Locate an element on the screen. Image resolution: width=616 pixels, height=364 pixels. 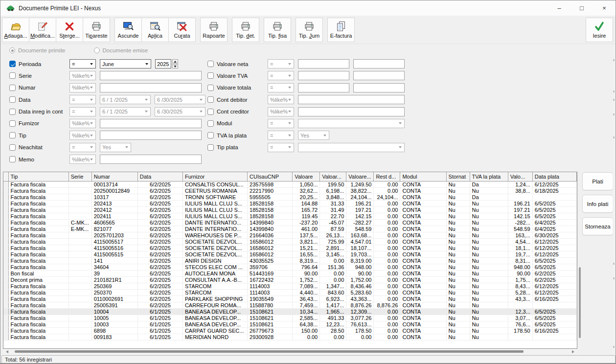
table-row: Factura fiscala41150055166/2/2025SOCIETA… is located at coordinates (290, 248).